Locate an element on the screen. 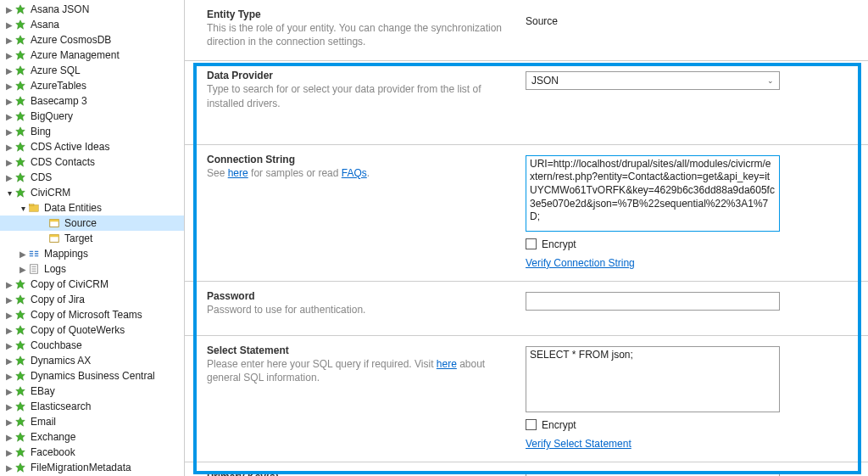 The image size is (868, 476). tree-item-email: ▶Email is located at coordinates (92, 422).